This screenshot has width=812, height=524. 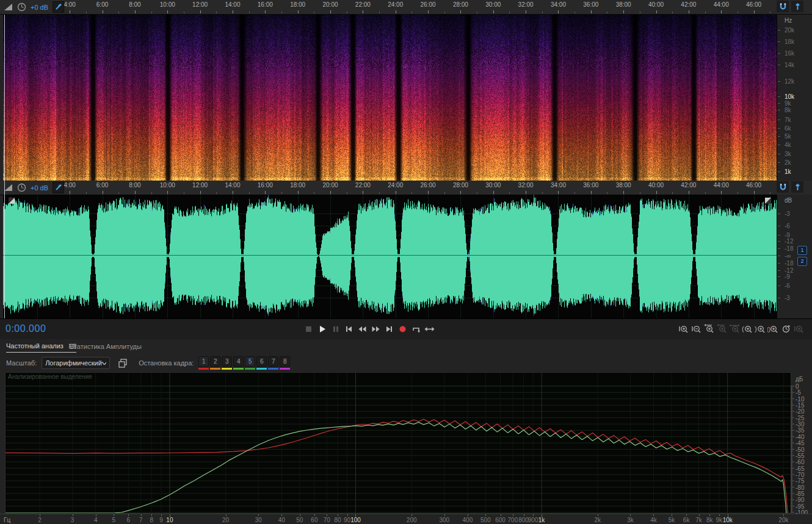 What do you see at coordinates (204, 363) in the screenshot?
I see `hold-button-1: 1` at bounding box center [204, 363].